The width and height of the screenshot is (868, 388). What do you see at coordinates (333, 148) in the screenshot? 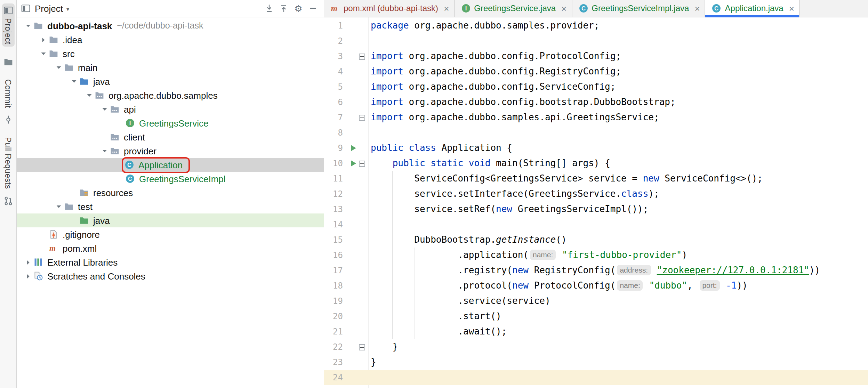
I see `line-number: 9` at bounding box center [333, 148].